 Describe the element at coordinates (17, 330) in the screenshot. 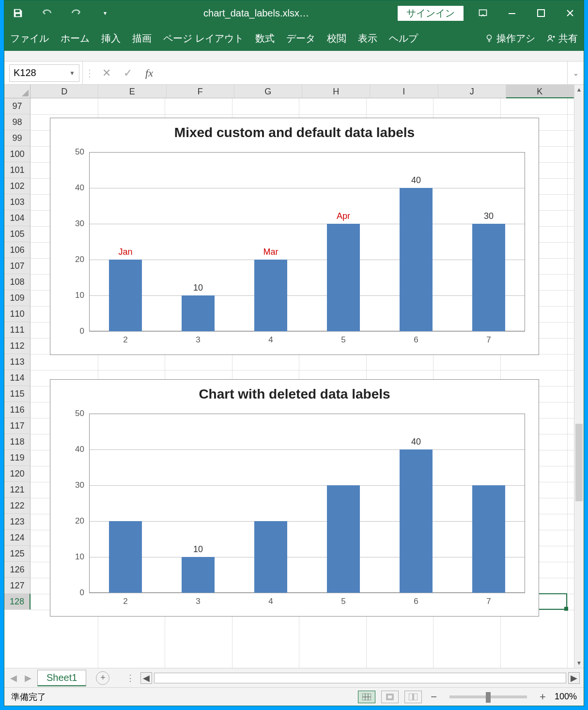

I see `row-header-111: 111` at that location.